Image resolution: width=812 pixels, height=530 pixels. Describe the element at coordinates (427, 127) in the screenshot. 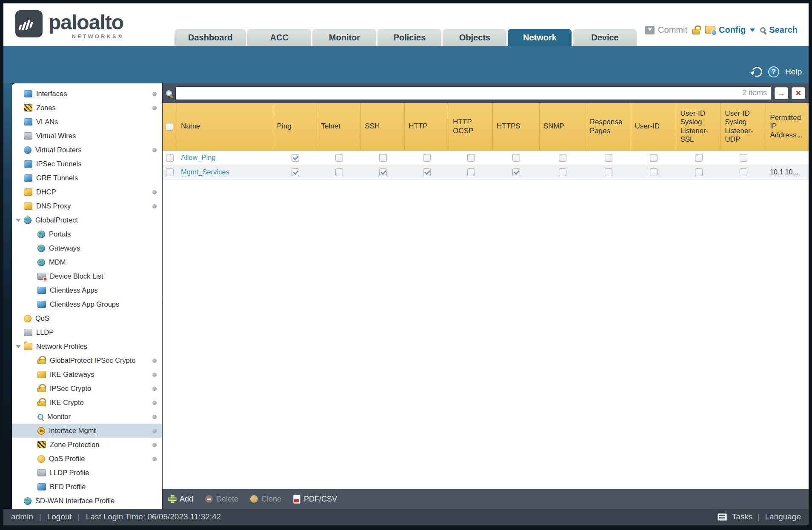

I see `column-header-http: HTTP` at that location.